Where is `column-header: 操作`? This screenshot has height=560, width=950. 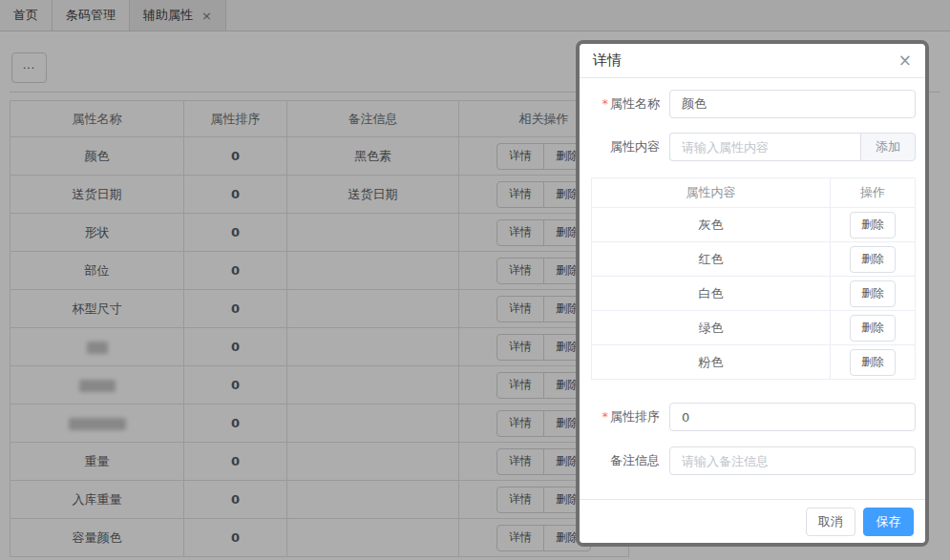 column-header: 操作 is located at coordinates (873, 193).